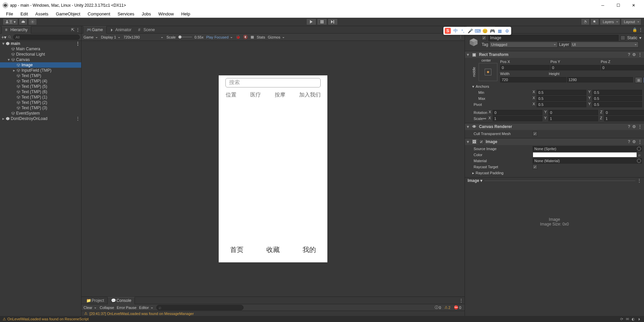  Describe the element at coordinates (166, 14) in the screenshot. I see `menu-window: Window` at that location.